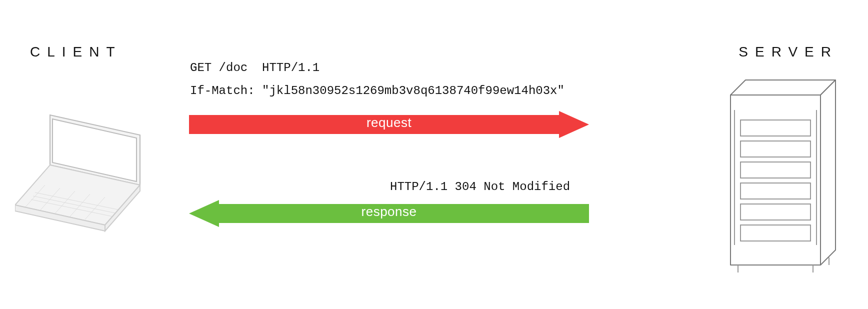 The image size is (868, 309). Describe the element at coordinates (389, 123) in the screenshot. I see `request-arrow-label: request` at that location.